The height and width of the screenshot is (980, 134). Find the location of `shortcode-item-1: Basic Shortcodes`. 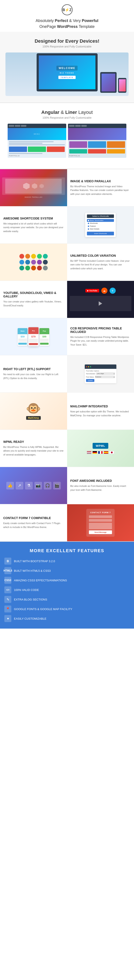

shortcode-item-1: Basic Shortcodes is located at coordinates (100, 221).